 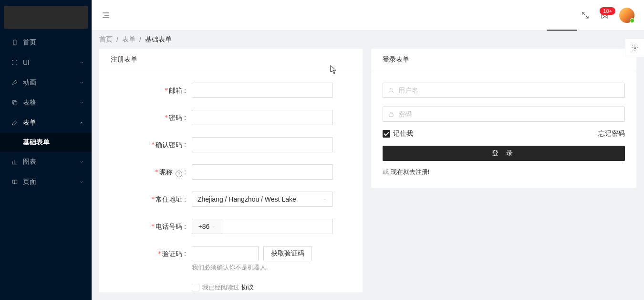 I want to click on phone-label: *电话号码 :, so click(x=151, y=226).